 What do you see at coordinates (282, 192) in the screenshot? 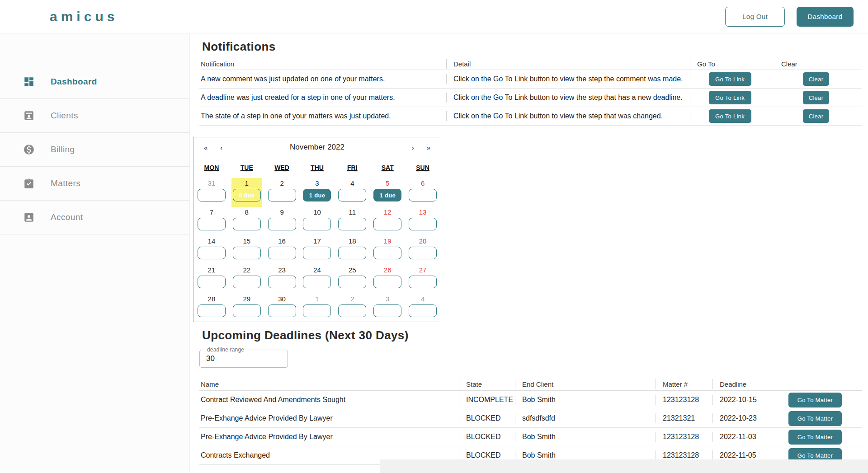
I see `calendar-day-cell: 2` at bounding box center [282, 192].